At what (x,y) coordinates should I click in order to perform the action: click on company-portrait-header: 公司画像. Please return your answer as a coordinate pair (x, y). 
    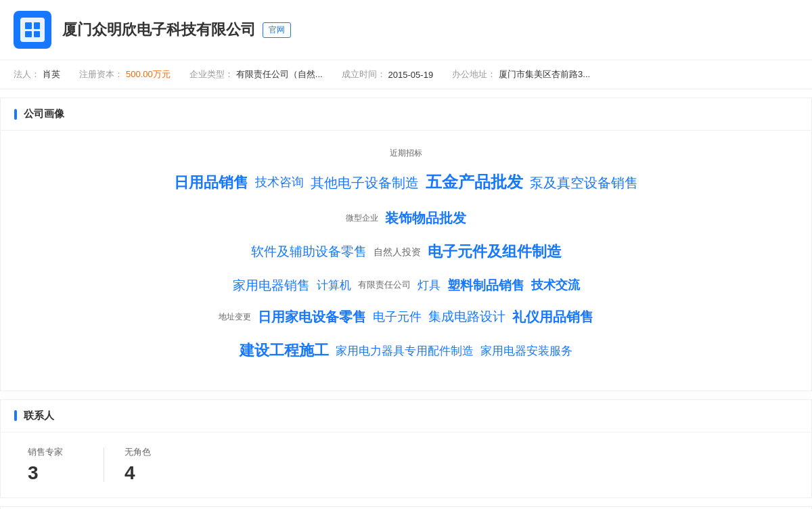
    Looking at the image, I should click on (406, 114).